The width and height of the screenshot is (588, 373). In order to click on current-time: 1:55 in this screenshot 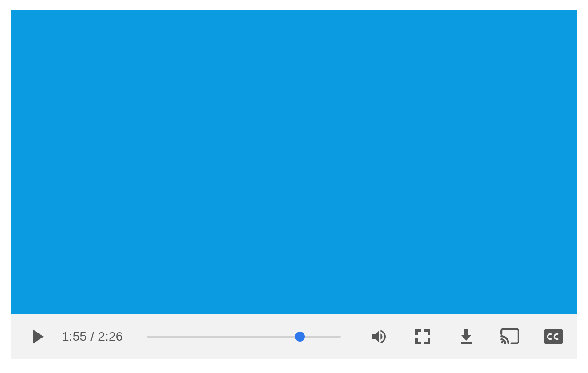, I will do `click(75, 337)`.